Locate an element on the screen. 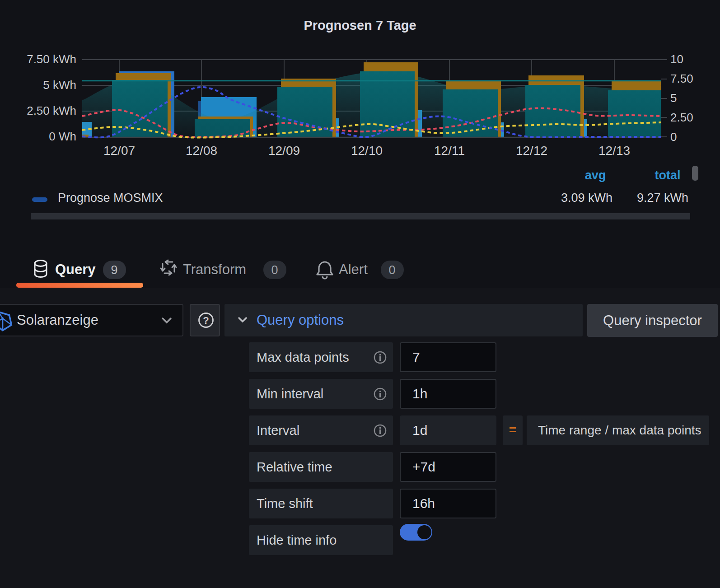  svg-text: 12/07 is located at coordinates (119, 151).